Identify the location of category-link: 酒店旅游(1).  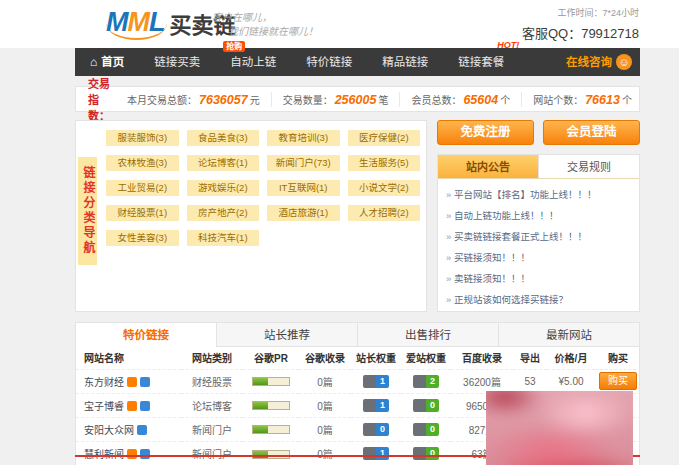
(304, 213).